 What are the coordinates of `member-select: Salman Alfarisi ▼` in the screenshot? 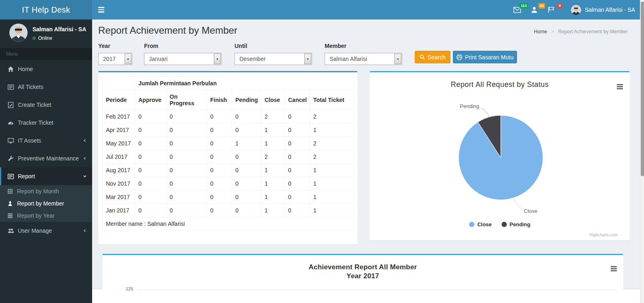 It's located at (364, 59).